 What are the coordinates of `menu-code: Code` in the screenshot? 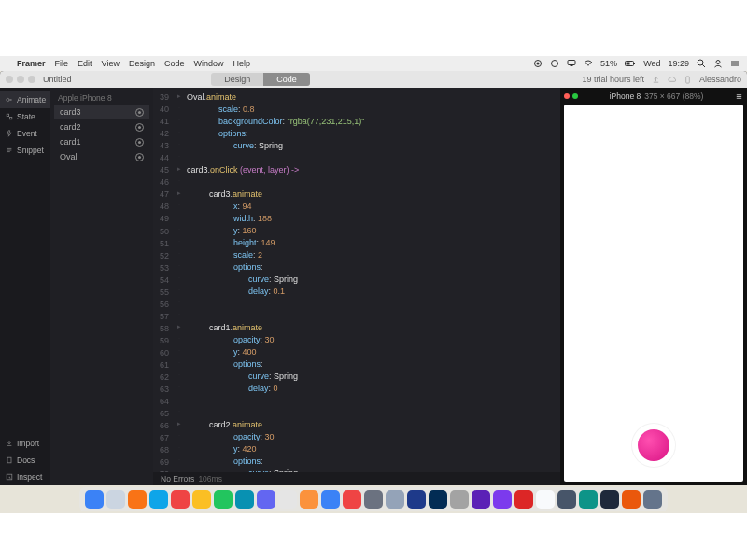 It's located at (175, 63).